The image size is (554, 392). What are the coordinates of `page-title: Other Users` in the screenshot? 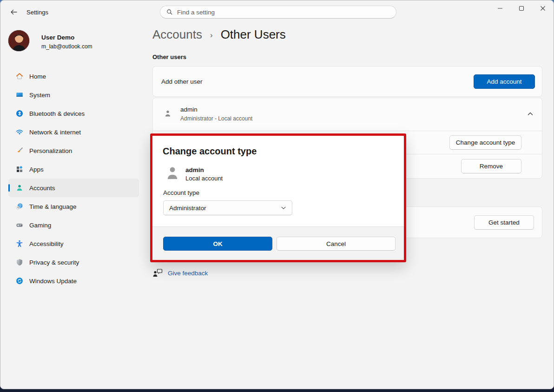 It's located at (253, 34).